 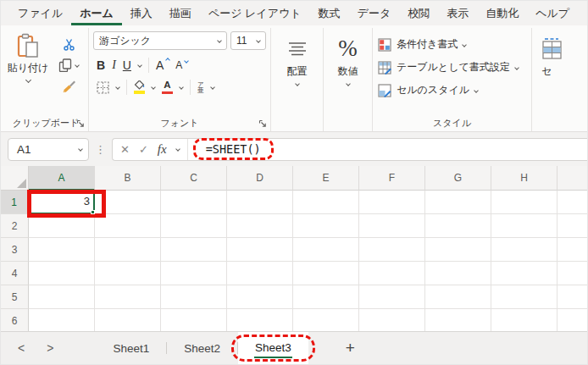 What do you see at coordinates (62, 297) in the screenshot?
I see `cell-A5` at bounding box center [62, 297].